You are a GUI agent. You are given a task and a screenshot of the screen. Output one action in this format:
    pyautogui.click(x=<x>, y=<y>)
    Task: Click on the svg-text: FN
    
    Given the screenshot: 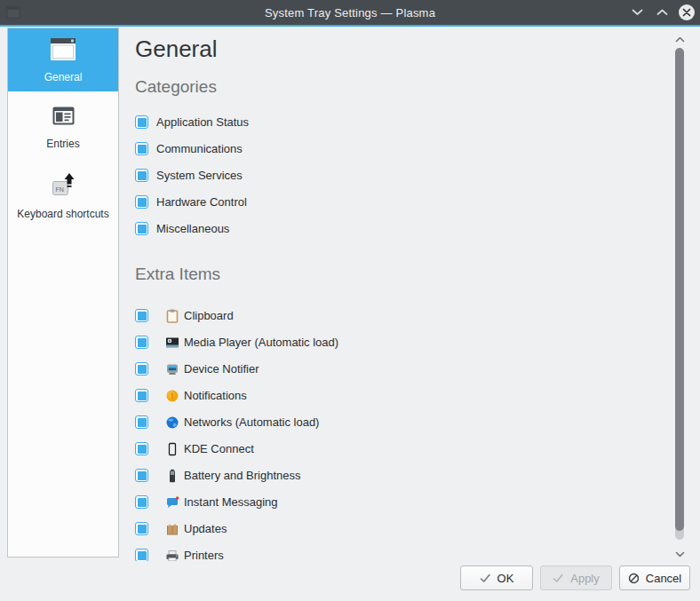 What is the action you would take?
    pyautogui.click(x=60, y=190)
    